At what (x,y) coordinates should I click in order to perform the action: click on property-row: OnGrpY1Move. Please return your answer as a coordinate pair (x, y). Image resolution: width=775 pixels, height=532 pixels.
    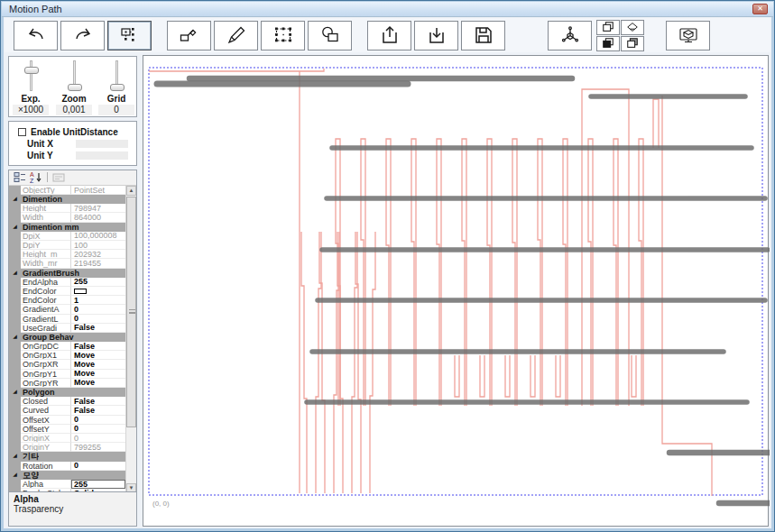
    Looking at the image, I should click on (67, 374).